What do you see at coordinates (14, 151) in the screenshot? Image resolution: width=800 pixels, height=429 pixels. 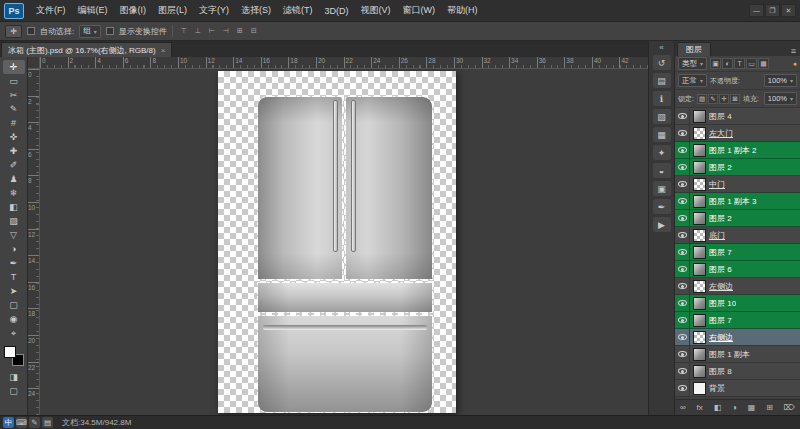 I see `healing-brush-tool: ✚` at bounding box center [14, 151].